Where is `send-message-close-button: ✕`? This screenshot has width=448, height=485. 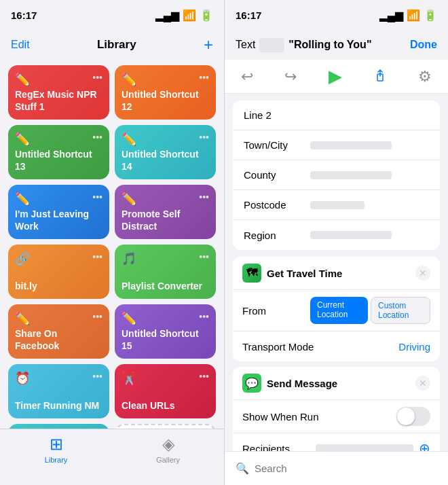 send-message-close-button: ✕ is located at coordinates (423, 383).